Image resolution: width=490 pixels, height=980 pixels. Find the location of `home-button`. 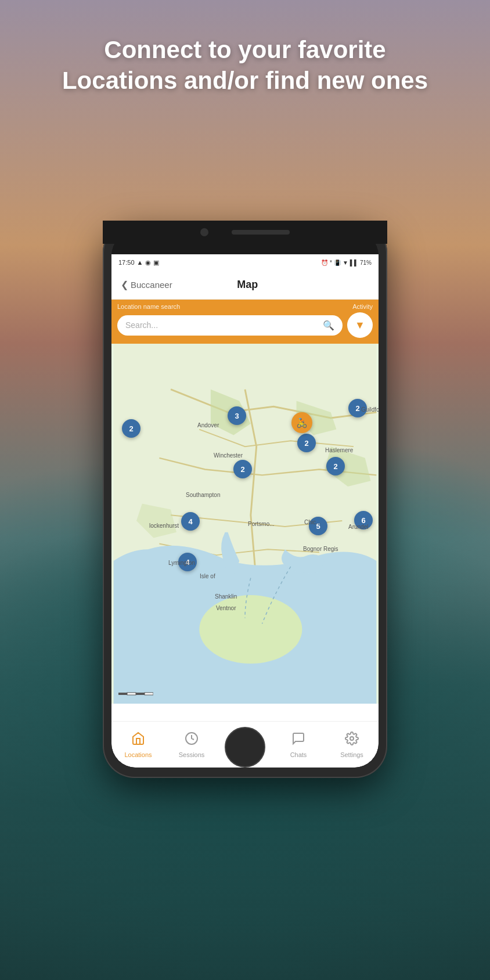

home-button is located at coordinates (245, 747).